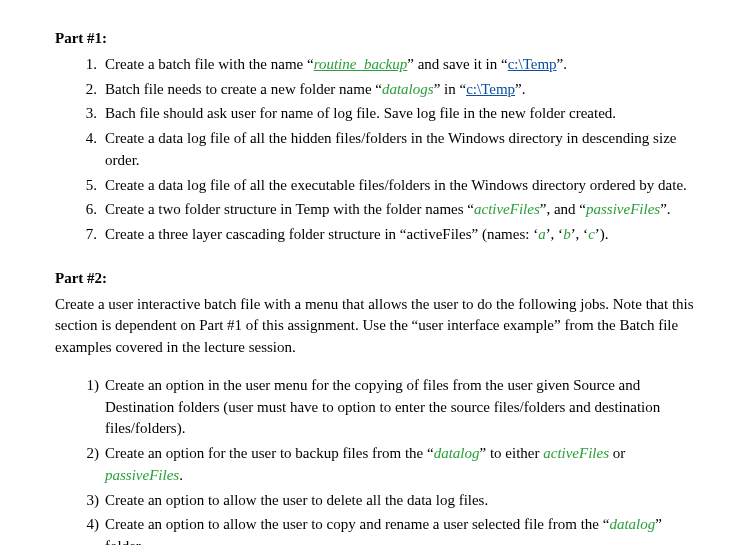  I want to click on list-item: 2) Create an option for the user to back…, so click(394, 465).